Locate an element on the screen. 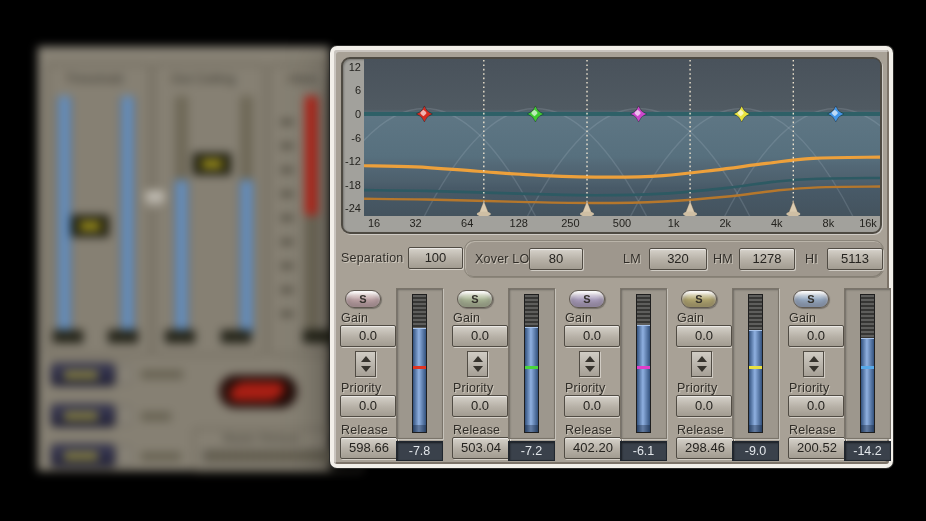 The height and width of the screenshot is (521, 926). band-strip-mid: S Gain 0.0 Priority 0.0 Release 402.20 -… is located at coordinates (617, 376).